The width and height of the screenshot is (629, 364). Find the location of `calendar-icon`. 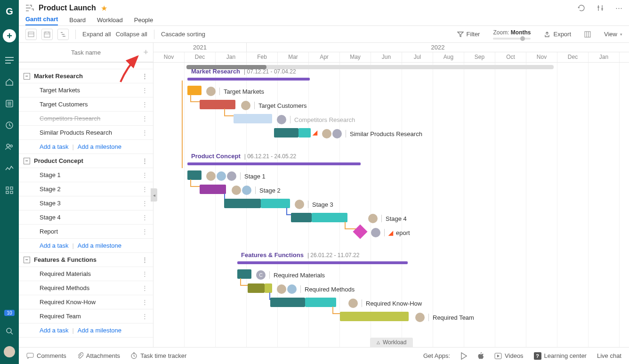

calendar-icon is located at coordinates (47, 34).